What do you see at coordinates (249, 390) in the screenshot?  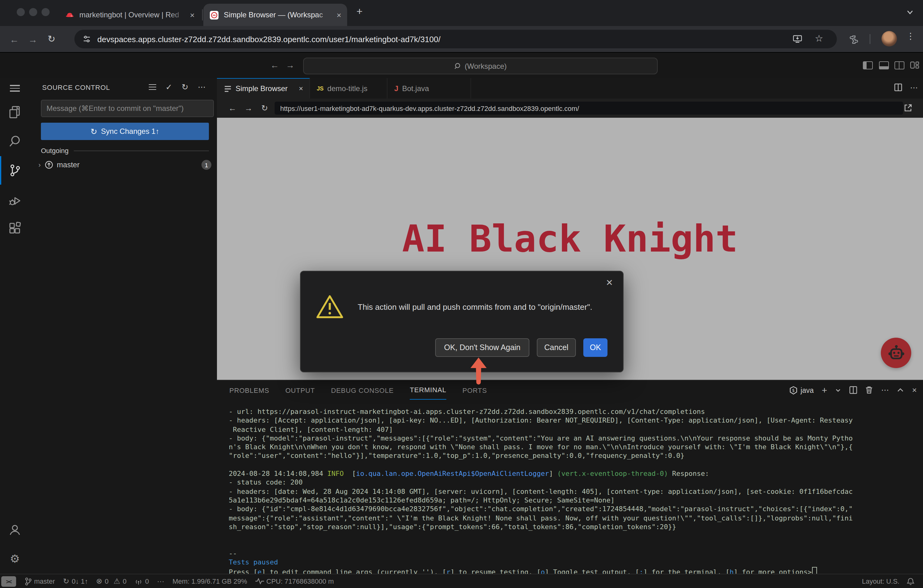 I see `panel-tab-problems: PROBLEMS` at bounding box center [249, 390].